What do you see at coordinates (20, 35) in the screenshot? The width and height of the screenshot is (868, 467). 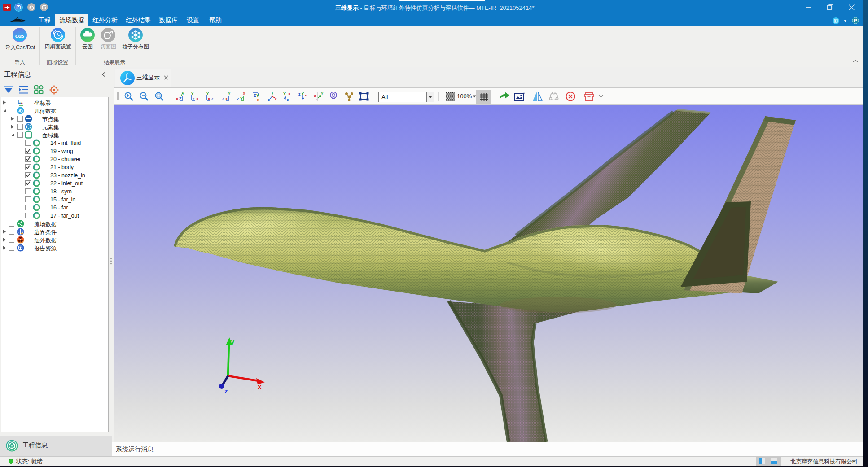 I see `svg-text: cas` at bounding box center [20, 35].